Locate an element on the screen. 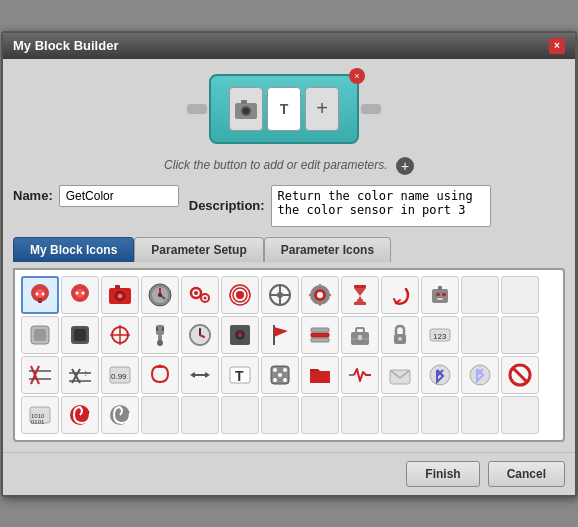  left-connector is located at coordinates (197, 109).